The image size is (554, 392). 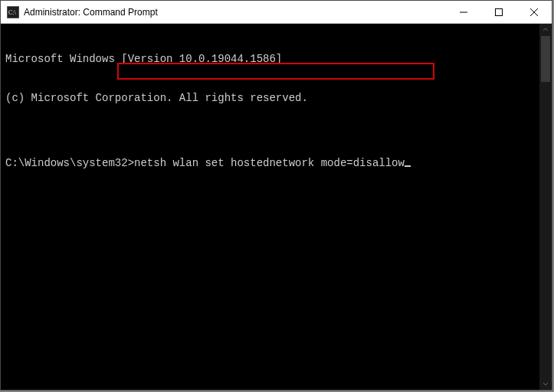 I want to click on minimize-icon, so click(x=464, y=12).